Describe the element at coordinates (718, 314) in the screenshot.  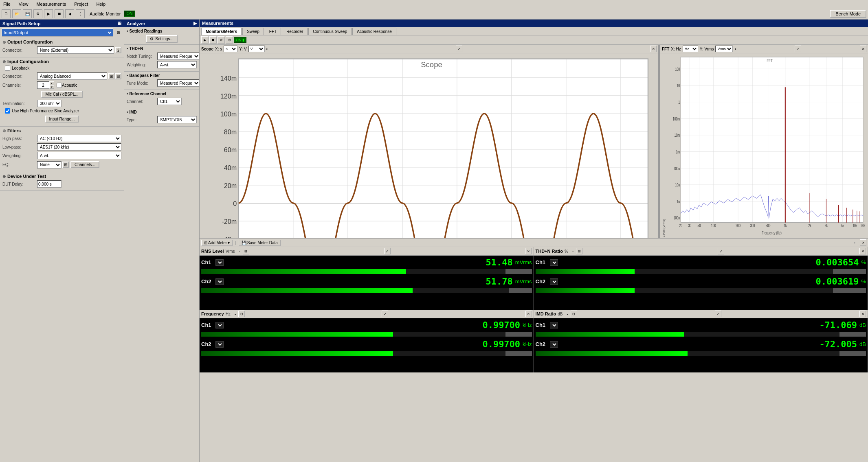
I see `imd-expand-btn: ⤢` at that location.